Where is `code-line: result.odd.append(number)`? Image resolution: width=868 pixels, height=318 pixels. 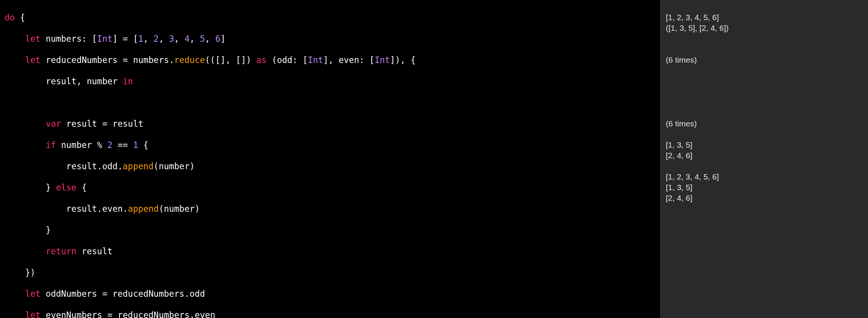
code-line: result.odd.append(number) is located at coordinates (332, 166).